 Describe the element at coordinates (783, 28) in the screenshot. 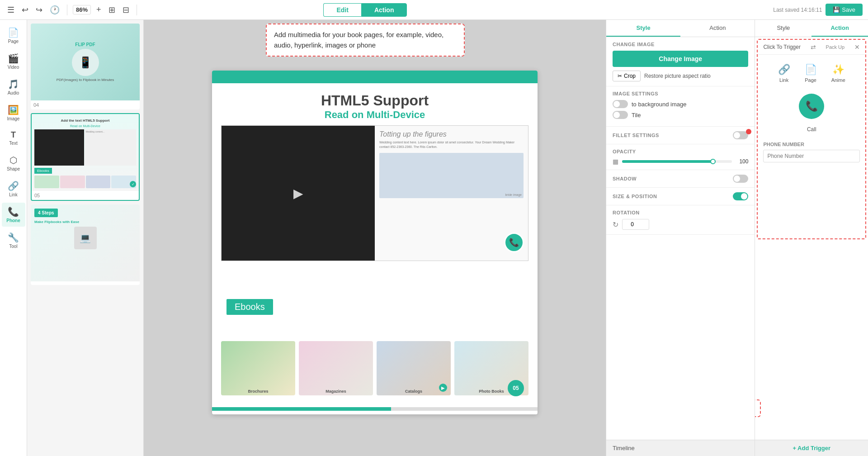

I see `trigger-tab-style: Style` at that location.